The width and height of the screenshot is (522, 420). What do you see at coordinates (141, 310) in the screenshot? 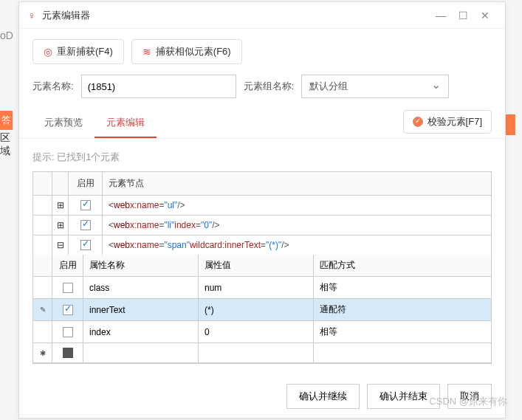
I see `attr-name: innerText` at bounding box center [141, 310].